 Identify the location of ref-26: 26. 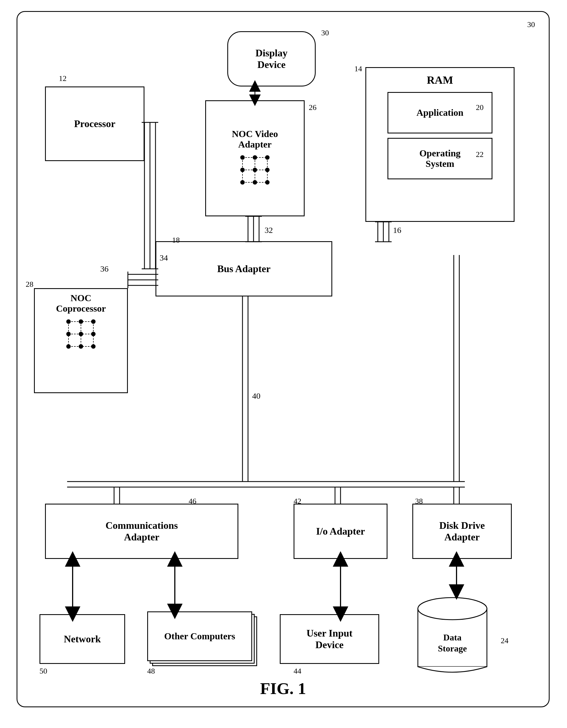
(312, 107).